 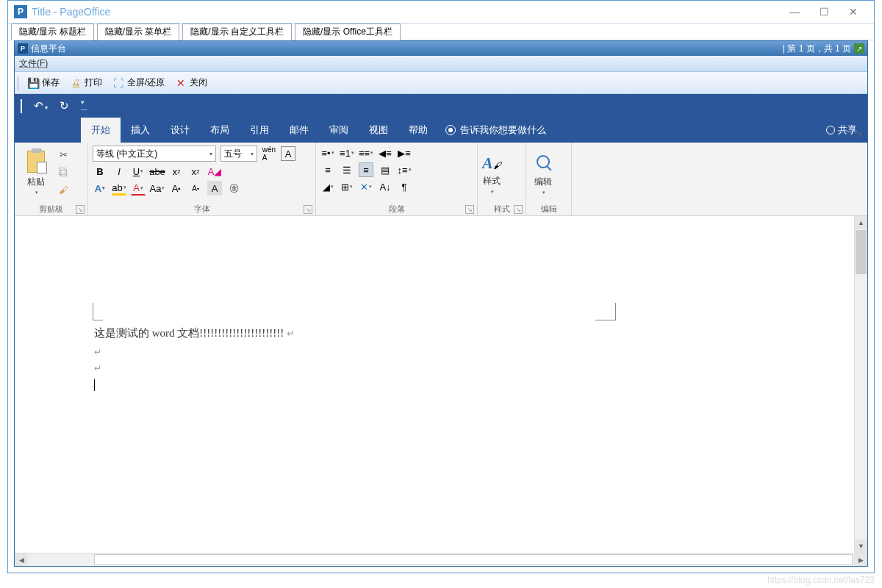 I want to click on tab-mailings: 邮件, so click(x=299, y=130).